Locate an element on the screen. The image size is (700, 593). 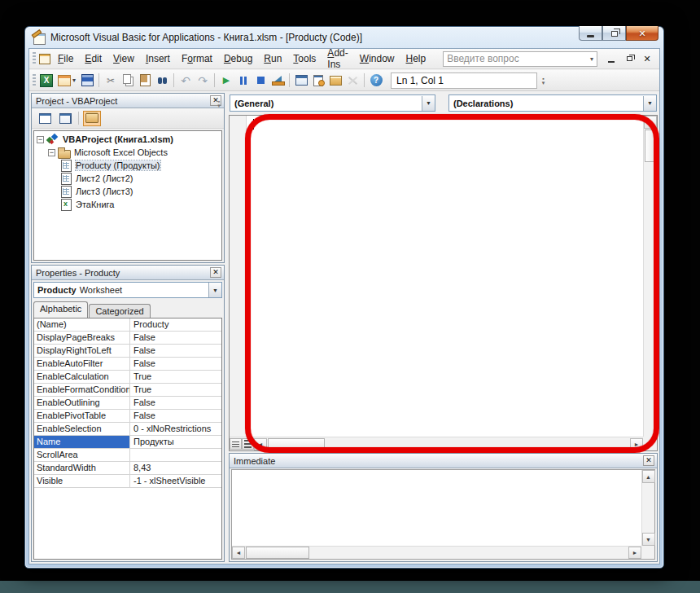
property-row: EnableAutoFilter False is located at coordinates (128, 364).